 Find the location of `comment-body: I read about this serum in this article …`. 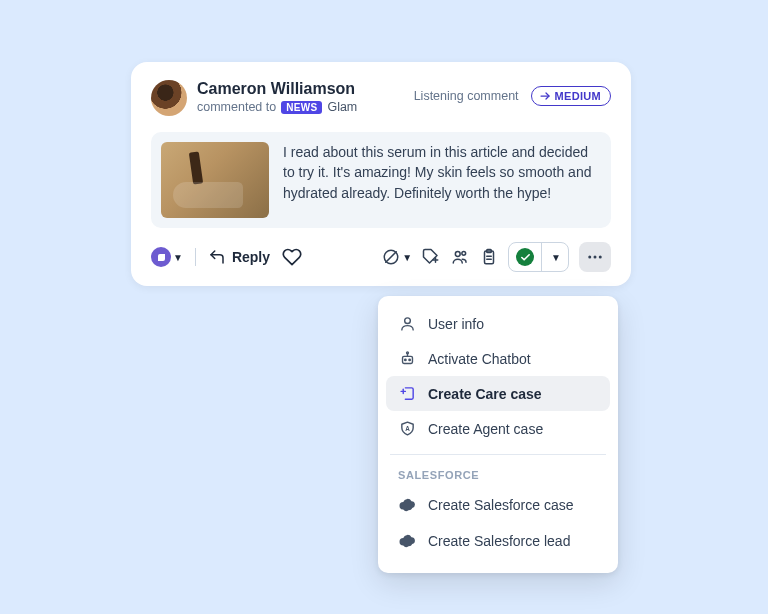

comment-body: I read about this serum in this article … is located at coordinates (381, 180).